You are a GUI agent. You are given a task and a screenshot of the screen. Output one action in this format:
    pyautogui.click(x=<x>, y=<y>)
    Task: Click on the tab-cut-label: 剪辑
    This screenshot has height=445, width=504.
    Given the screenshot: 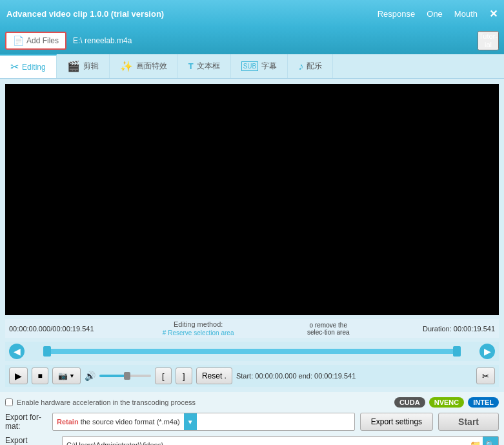 What is the action you would take?
    pyautogui.click(x=91, y=66)
    